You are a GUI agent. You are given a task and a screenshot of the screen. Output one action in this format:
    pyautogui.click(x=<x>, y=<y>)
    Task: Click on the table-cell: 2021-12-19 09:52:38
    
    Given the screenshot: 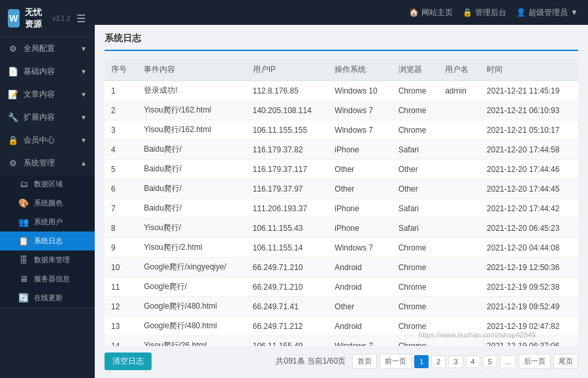 What is the action you would take?
    pyautogui.click(x=529, y=287)
    